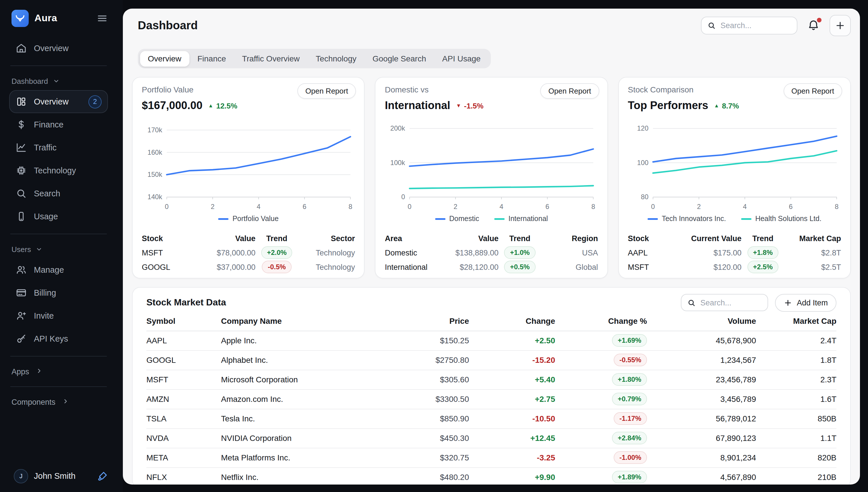 This screenshot has width=868, height=492. Describe the element at coordinates (249, 239) in the screenshot. I see `mini-table-header: StockValueTrendSector` at that location.